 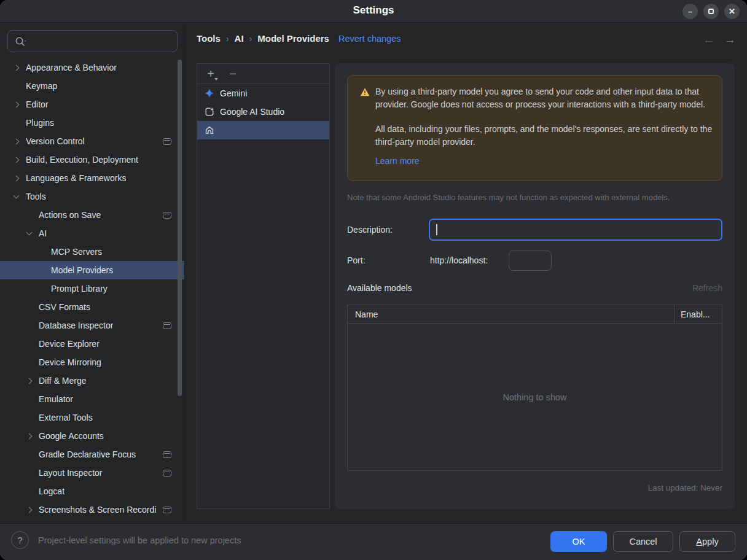 What do you see at coordinates (92, 362) in the screenshot?
I see `sidebar-item-device-mirroring: Device Mirroring` at bounding box center [92, 362].